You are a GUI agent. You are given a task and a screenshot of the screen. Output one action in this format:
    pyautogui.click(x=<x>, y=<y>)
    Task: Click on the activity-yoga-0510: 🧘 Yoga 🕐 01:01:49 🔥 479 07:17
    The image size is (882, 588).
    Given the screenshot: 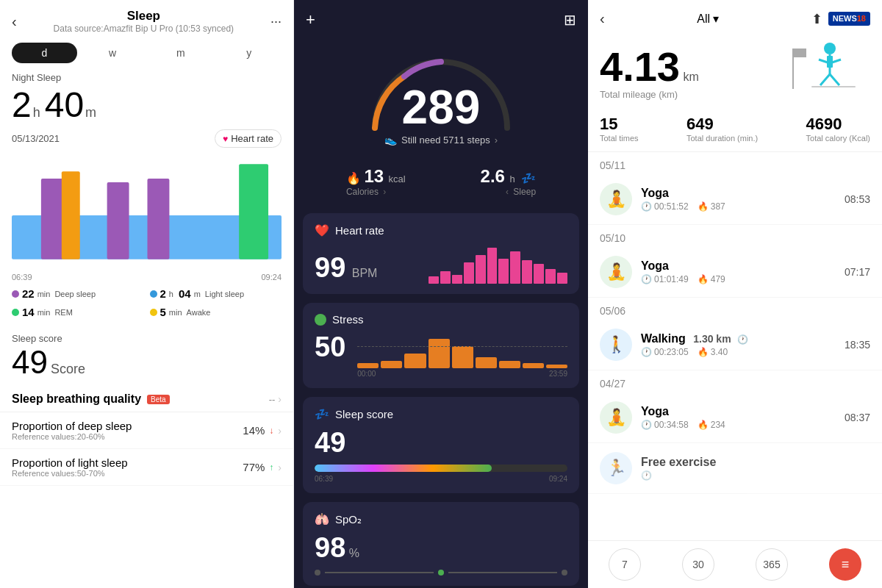 What is the action you would take?
    pyautogui.click(x=735, y=272)
    